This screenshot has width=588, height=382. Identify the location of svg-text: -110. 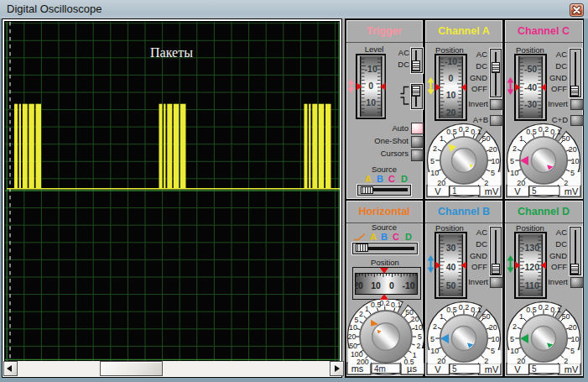
(530, 285).